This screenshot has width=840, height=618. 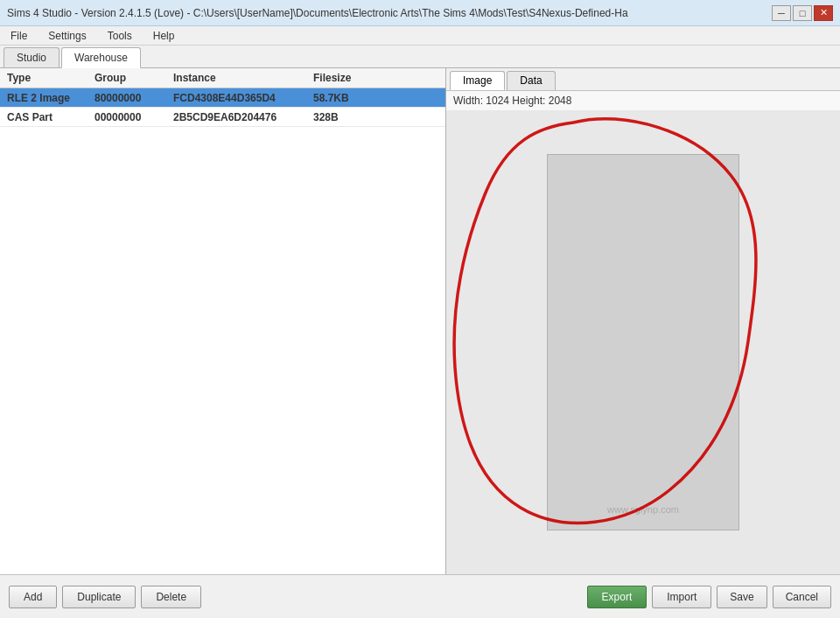 I want to click on delete-button: Delete, so click(x=172, y=597).